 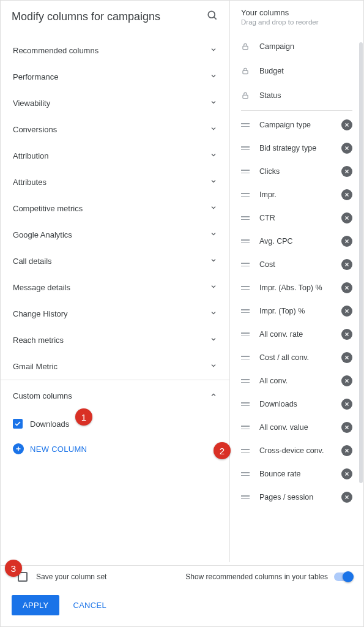 I want to click on column-label: All conv., so click(x=295, y=381).